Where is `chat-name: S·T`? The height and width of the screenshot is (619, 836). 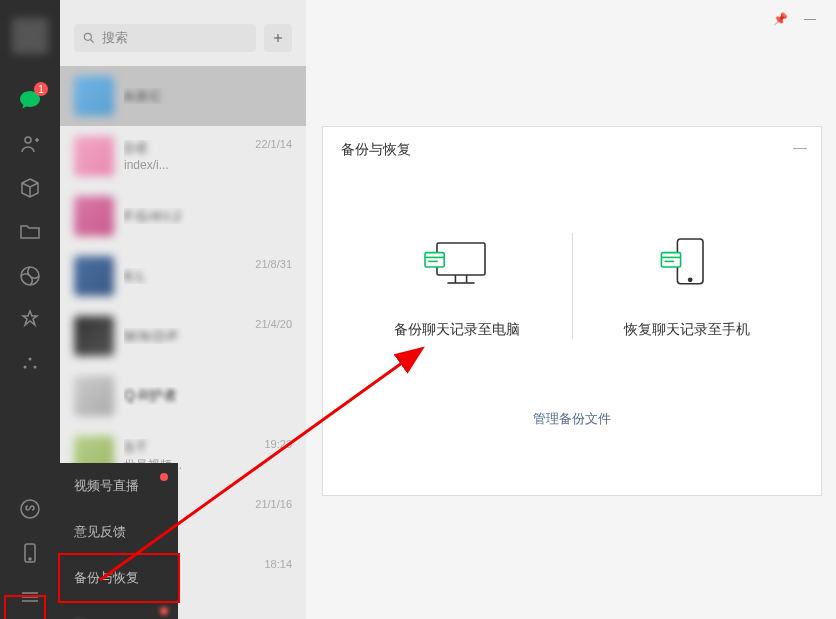 chat-name: S·T is located at coordinates (194, 447).